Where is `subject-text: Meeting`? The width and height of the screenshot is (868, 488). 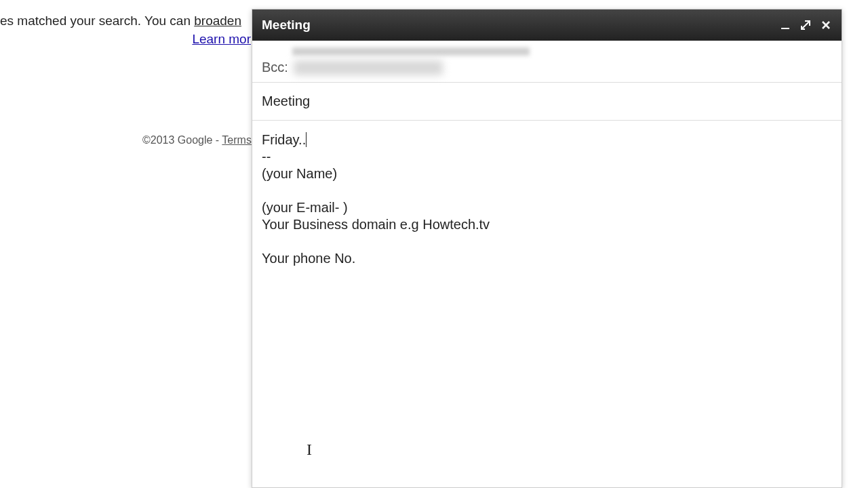 subject-text: Meeting is located at coordinates (286, 101).